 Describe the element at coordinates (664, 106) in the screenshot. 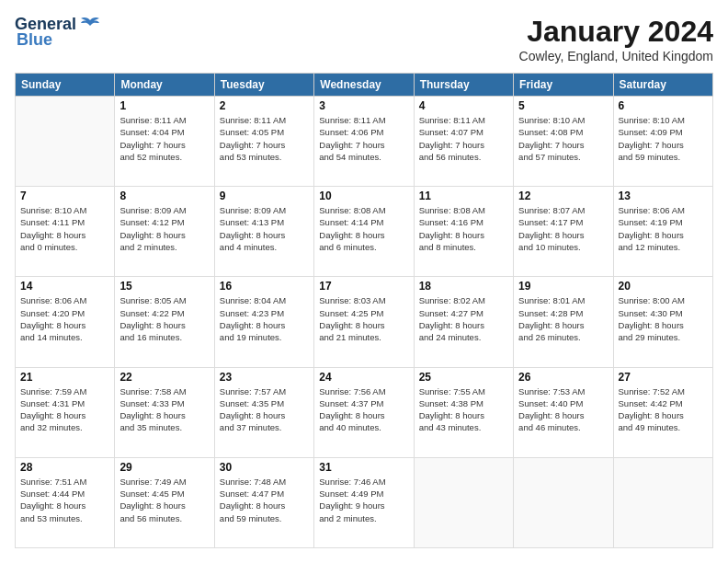

I see `day-number: 6` at that location.